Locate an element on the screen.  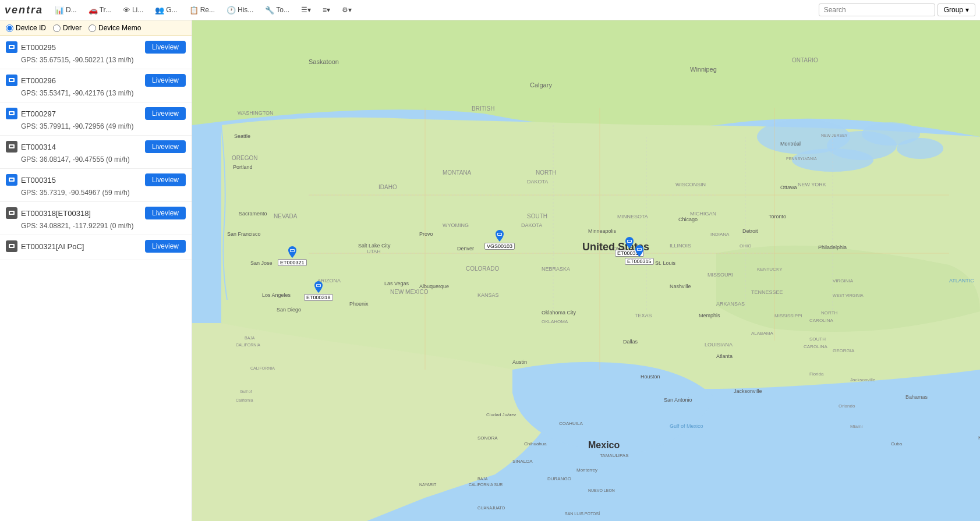
search-input is located at coordinates (877, 10).